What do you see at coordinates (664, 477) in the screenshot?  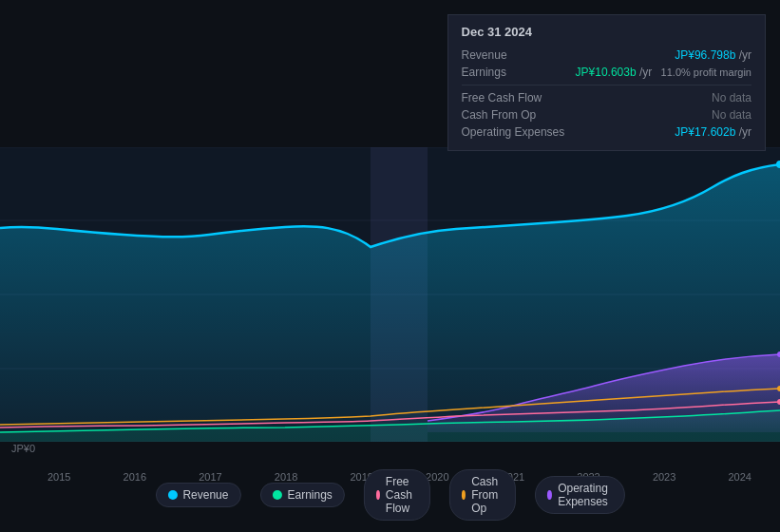 I see `x-label-2023: 2023` at bounding box center [664, 477].